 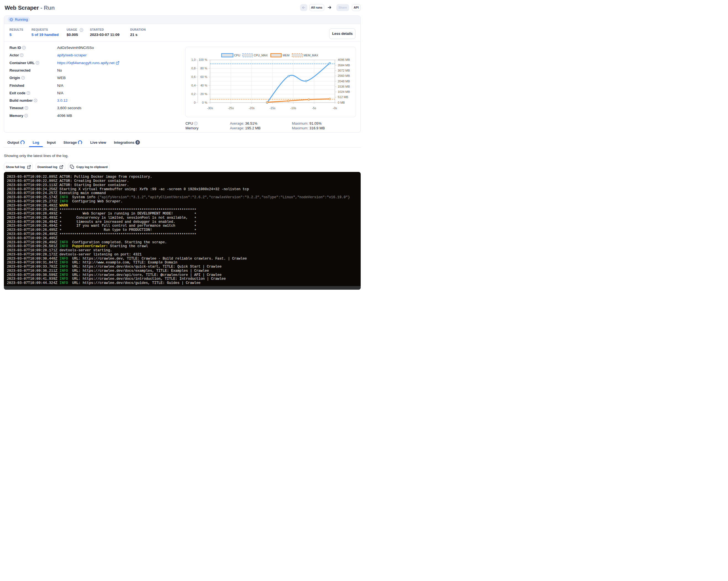 I want to click on svg-text: 0,4, so click(x=193, y=85).